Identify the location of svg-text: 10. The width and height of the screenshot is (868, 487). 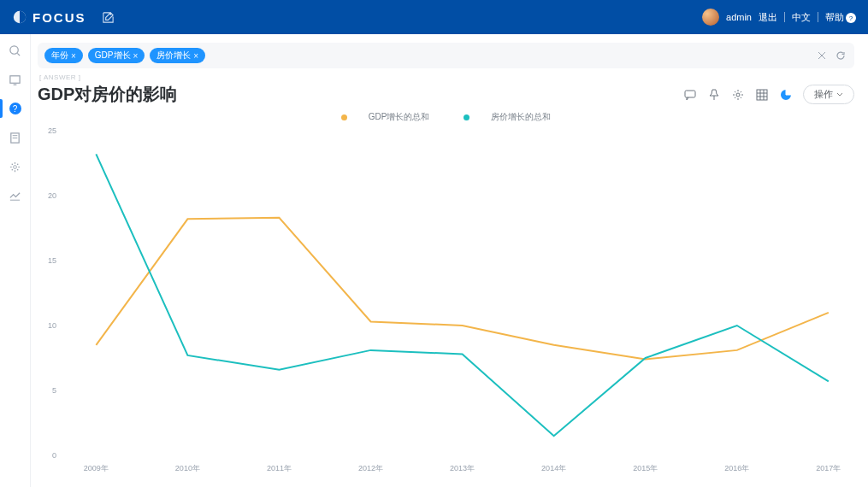
(52, 326).